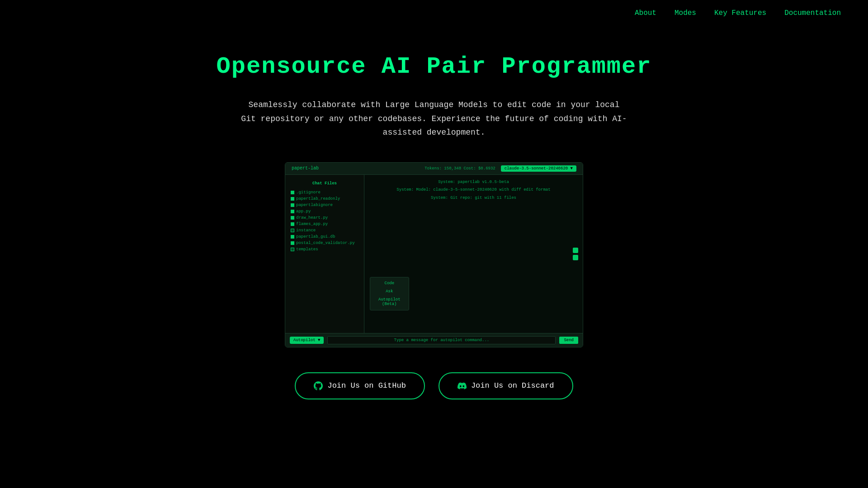  I want to click on screenshot-file-gitignore: .gitignore, so click(325, 192).